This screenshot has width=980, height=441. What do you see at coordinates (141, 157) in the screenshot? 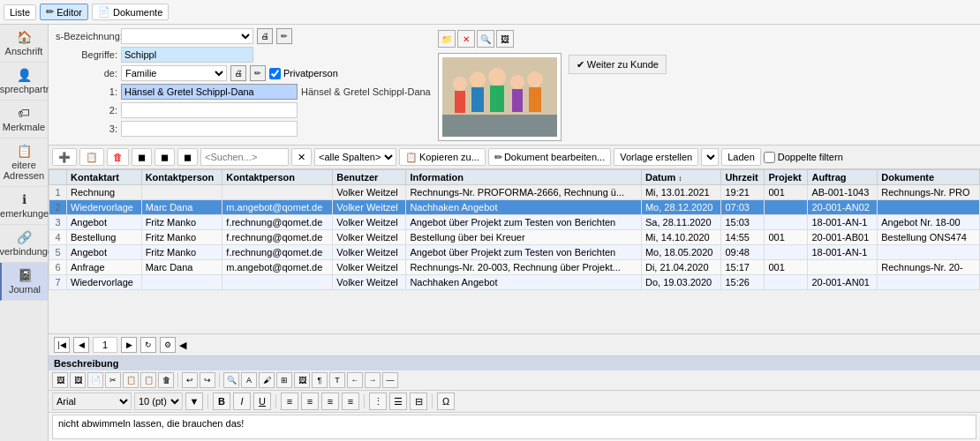
I see `row-btn1: ◼` at bounding box center [141, 157].